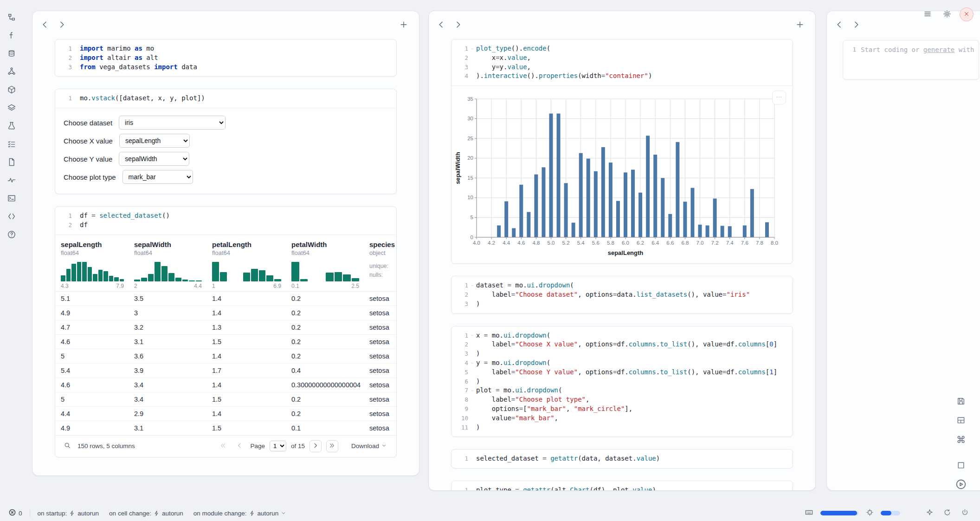 This screenshot has height=521, width=980. Describe the element at coordinates (620, 391) in the screenshot. I see `code-line: 7plot = mo.ui.dropdown(` at that location.